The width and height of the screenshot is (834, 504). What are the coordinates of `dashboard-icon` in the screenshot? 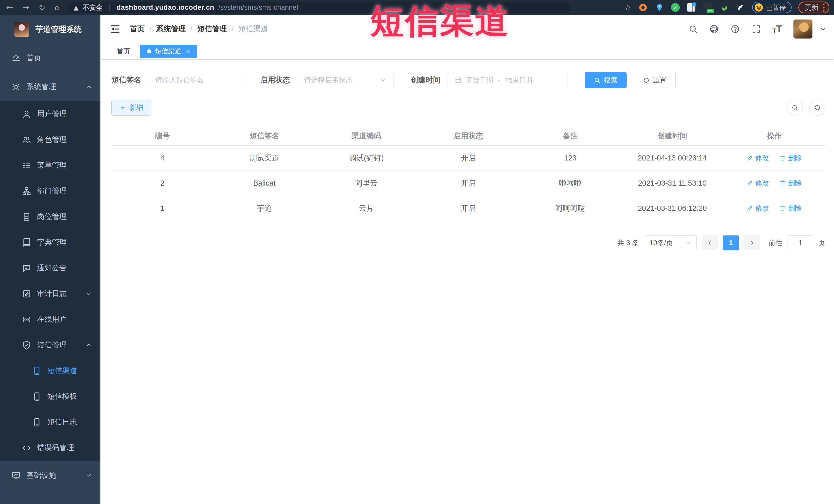 It's located at (16, 58).